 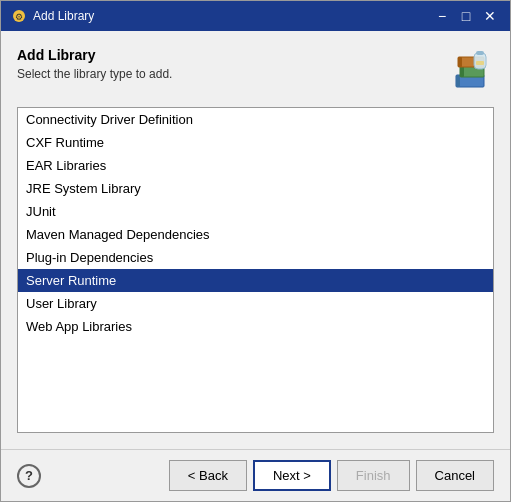 I want to click on list-item: Maven Managed Dependencies, so click(x=256, y=234).